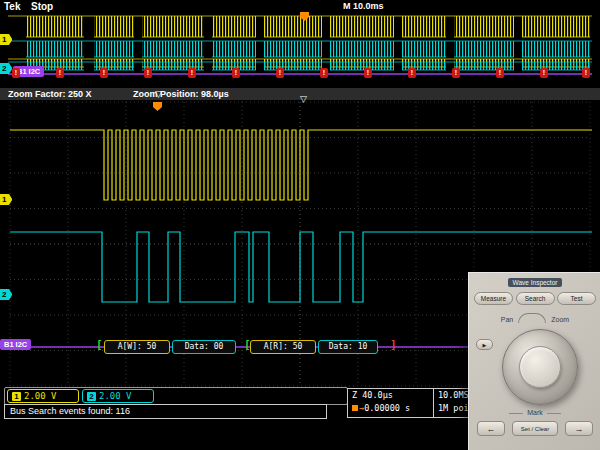 The image size is (600, 450). I want to click on search-results-bar: Bus Search events found: 116, so click(166, 412).